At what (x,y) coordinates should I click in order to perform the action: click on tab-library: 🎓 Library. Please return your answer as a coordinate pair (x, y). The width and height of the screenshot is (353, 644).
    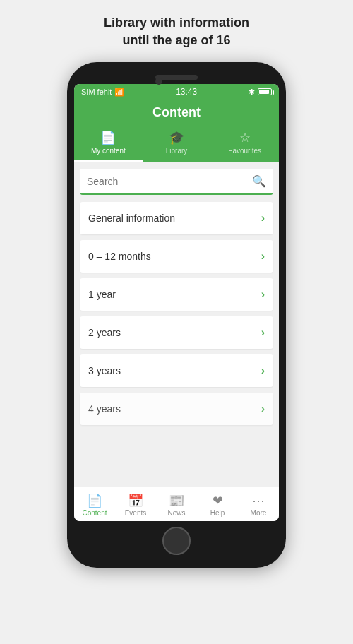
    Looking at the image, I should click on (176, 144).